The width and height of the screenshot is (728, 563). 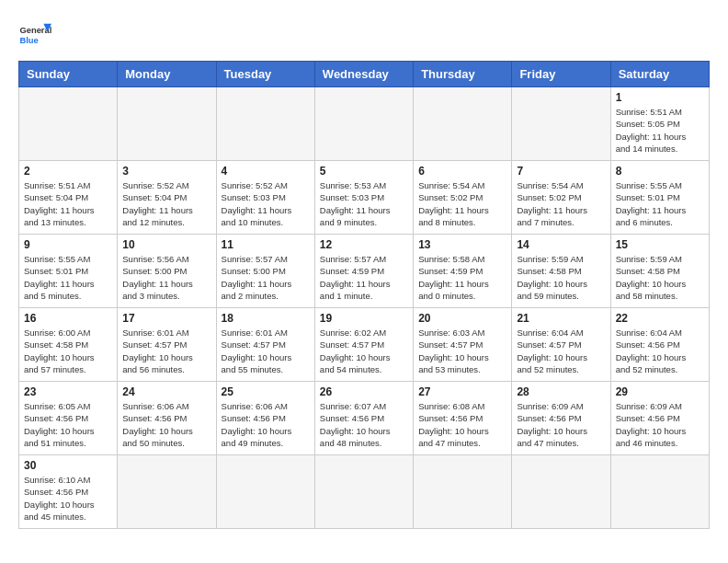 I want to click on day-info: Sunrise: 5:52 AM Sunset: 5:03 PM Dayligh…, so click(x=266, y=204).